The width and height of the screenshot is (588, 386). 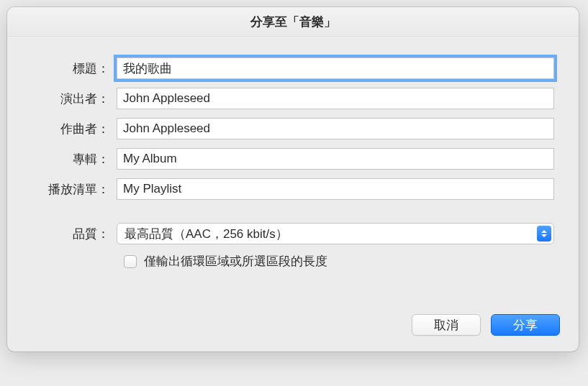 What do you see at coordinates (544, 234) in the screenshot?
I see `updown-stepper-icon` at bounding box center [544, 234].